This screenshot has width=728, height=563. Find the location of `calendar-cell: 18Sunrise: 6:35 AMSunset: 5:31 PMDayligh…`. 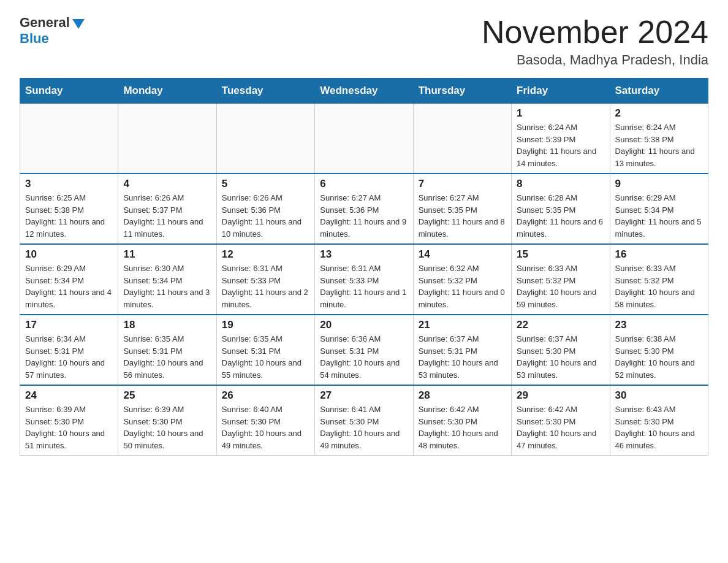

calendar-cell: 18Sunrise: 6:35 AMSunset: 5:31 PMDayligh… is located at coordinates (167, 350).